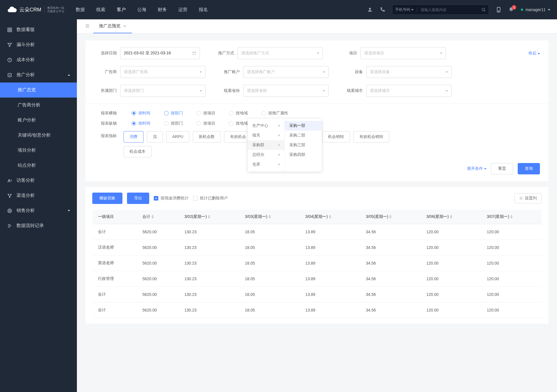  Describe the element at coordinates (163, 72) in the screenshot. I see `advertiser-select: 请选择广告商` at that location.